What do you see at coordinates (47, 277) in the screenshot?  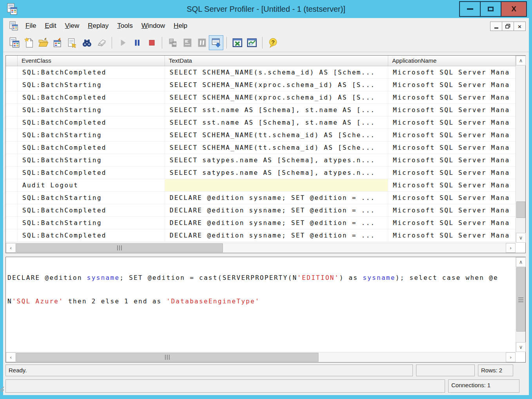 I see `sql-token: DECLARE @edition` at bounding box center [47, 277].